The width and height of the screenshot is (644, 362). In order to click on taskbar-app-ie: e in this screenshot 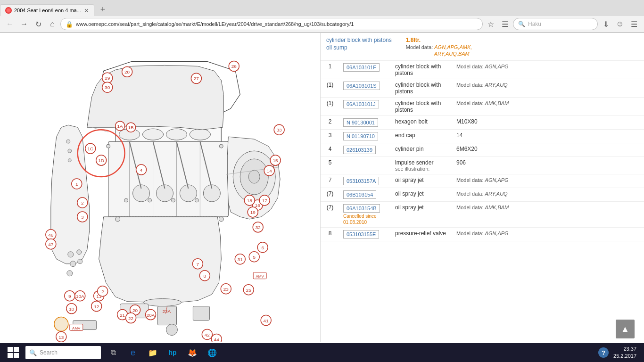, I will do `click(133, 353)`.